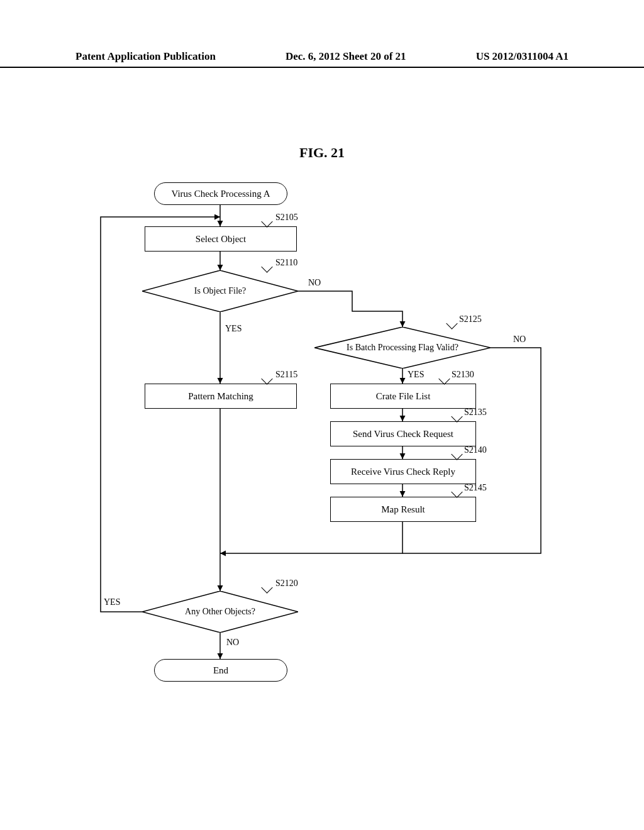 This screenshot has height=830, width=644. What do you see at coordinates (146, 57) in the screenshot?
I see `header-left: Patent Application Publication` at bounding box center [146, 57].